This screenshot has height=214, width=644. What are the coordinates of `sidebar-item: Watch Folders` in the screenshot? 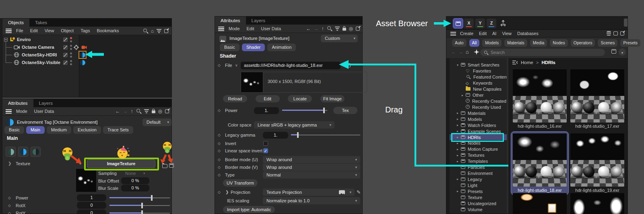 It's located at (478, 125).